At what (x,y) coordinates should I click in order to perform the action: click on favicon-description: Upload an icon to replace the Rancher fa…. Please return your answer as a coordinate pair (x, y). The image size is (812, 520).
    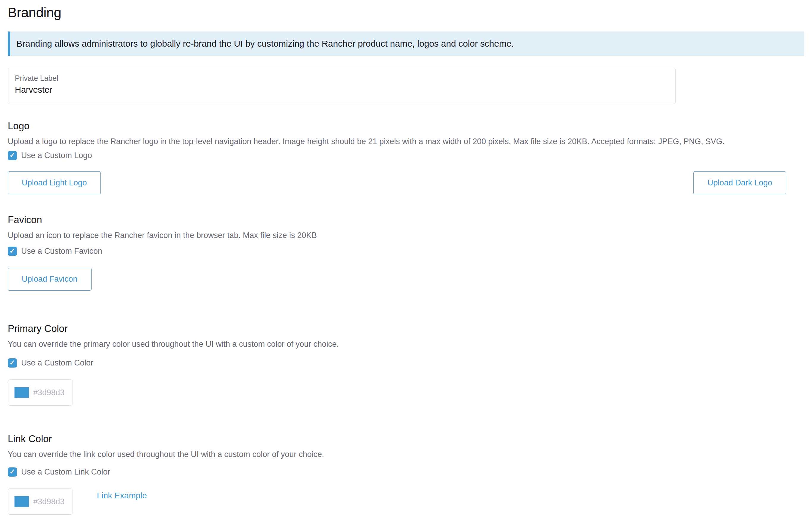
    Looking at the image, I should click on (410, 235).